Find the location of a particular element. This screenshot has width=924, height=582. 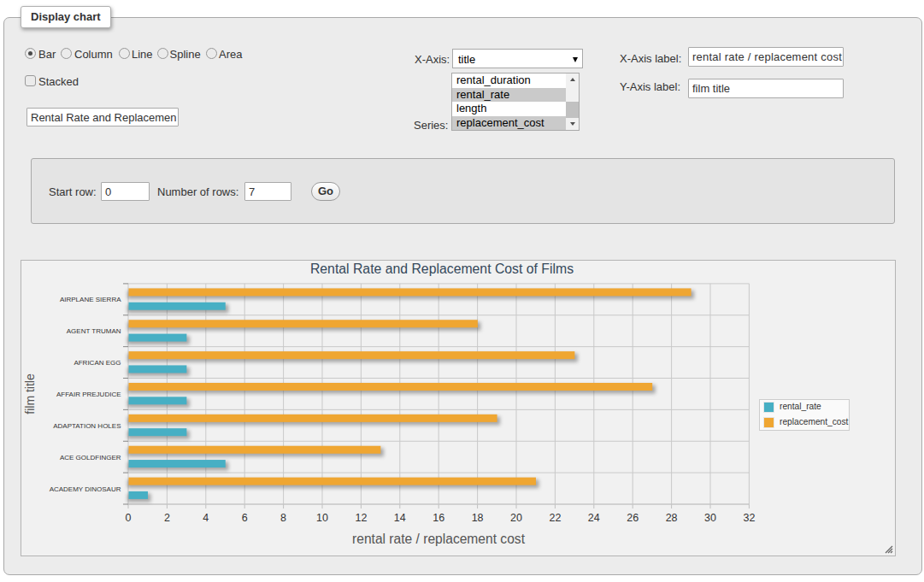

svg-text: ACADEMY DINOSAUR is located at coordinates (85, 489).